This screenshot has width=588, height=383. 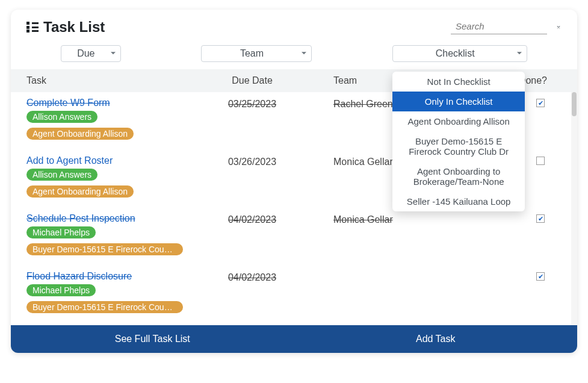 I want to click on checklist-filter: Checklist, so click(x=460, y=54).